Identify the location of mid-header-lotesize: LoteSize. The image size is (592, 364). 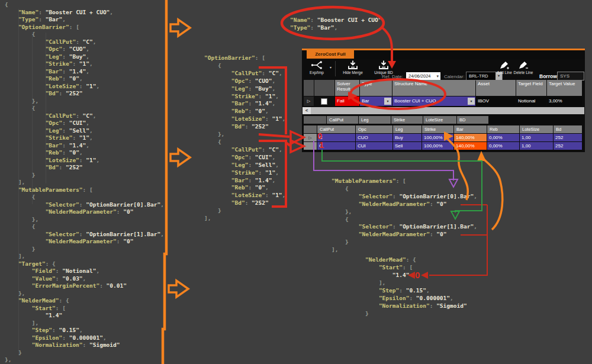
(440, 120).